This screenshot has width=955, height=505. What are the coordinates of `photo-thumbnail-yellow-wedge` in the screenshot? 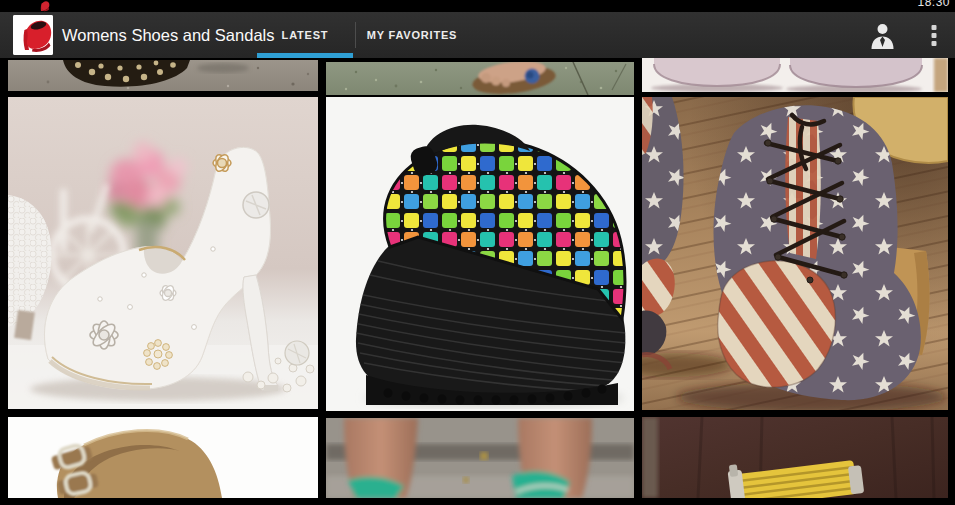 It's located at (795, 458).